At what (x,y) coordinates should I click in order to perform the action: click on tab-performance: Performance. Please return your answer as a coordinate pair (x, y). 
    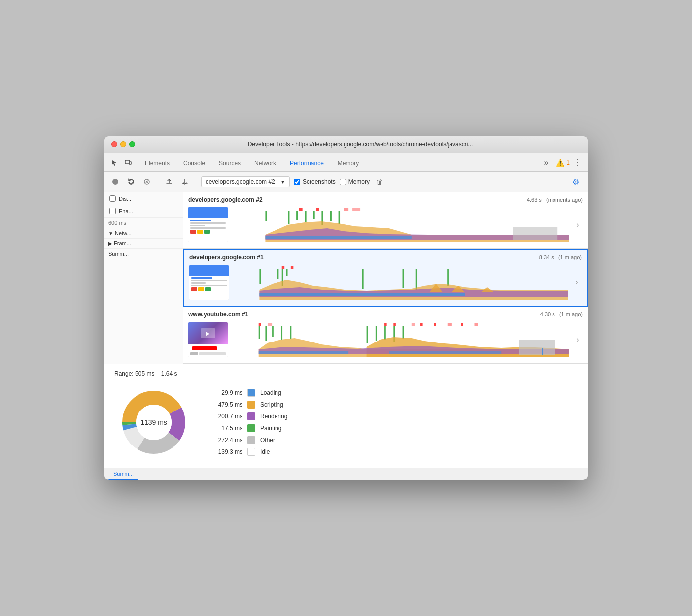
    Looking at the image, I should click on (307, 164).